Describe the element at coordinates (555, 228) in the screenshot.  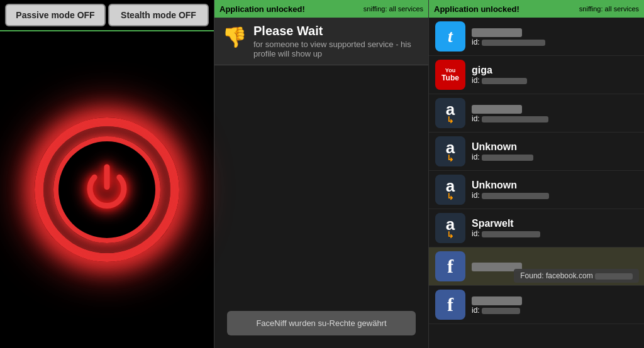
I see `service-info: Sparwelt id:` at that location.